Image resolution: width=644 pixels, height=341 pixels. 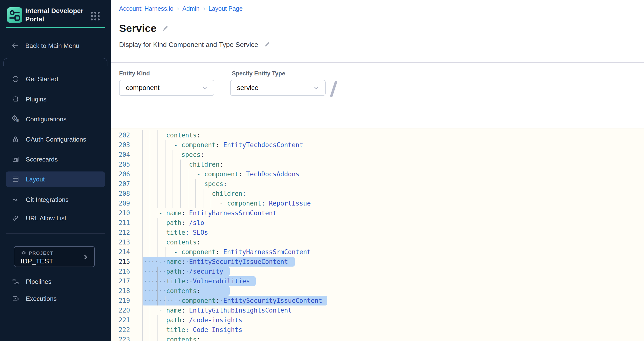 I want to click on code-line-210: 210 - name: EntityHarnessSrmContent, so click(x=378, y=213).